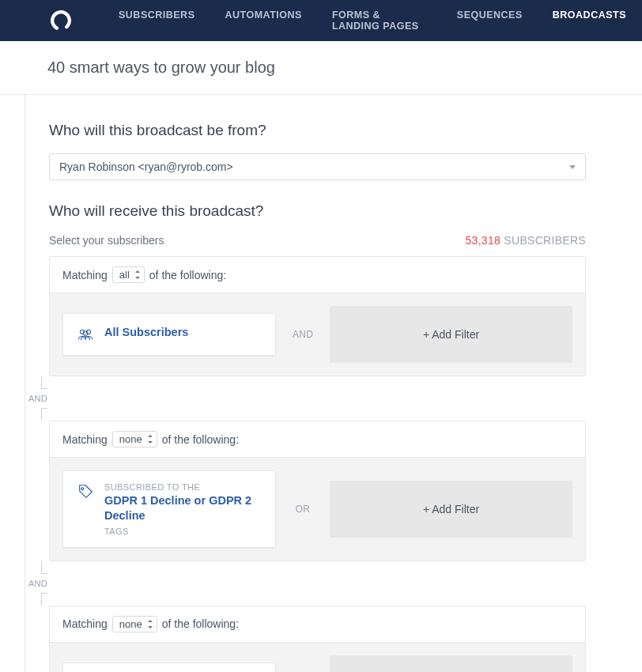  Describe the element at coordinates (590, 21) in the screenshot. I see `nav-item-broadcasts: BROADCASTS` at that location.